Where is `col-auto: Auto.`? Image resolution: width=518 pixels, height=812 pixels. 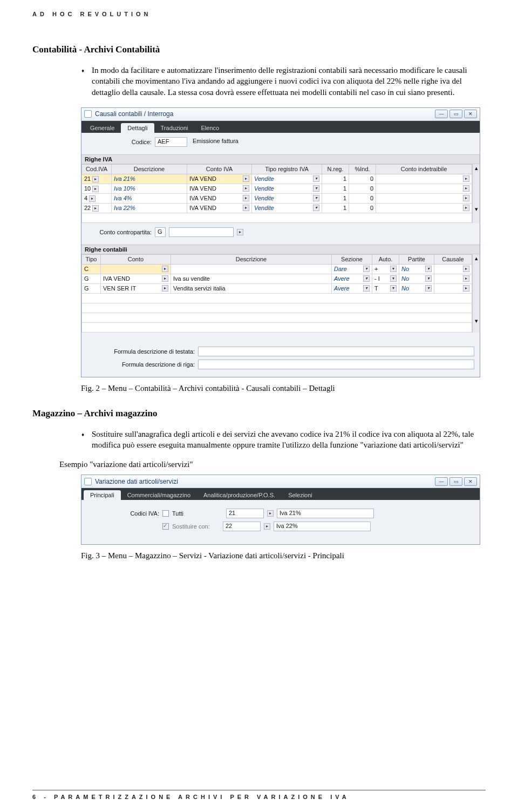
col-auto: Auto. is located at coordinates (386, 259).